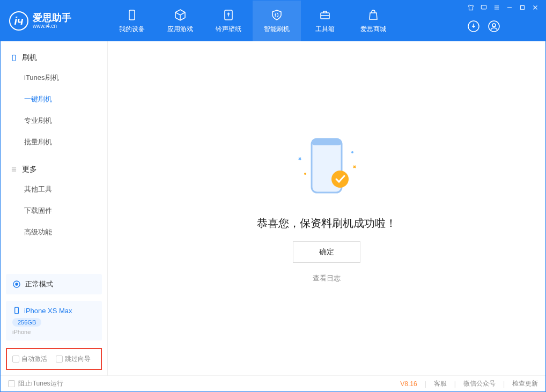 The width and height of the screenshot is (546, 392). Describe the element at coordinates (440, 384) in the screenshot. I see `footer-service: 客服` at that location.